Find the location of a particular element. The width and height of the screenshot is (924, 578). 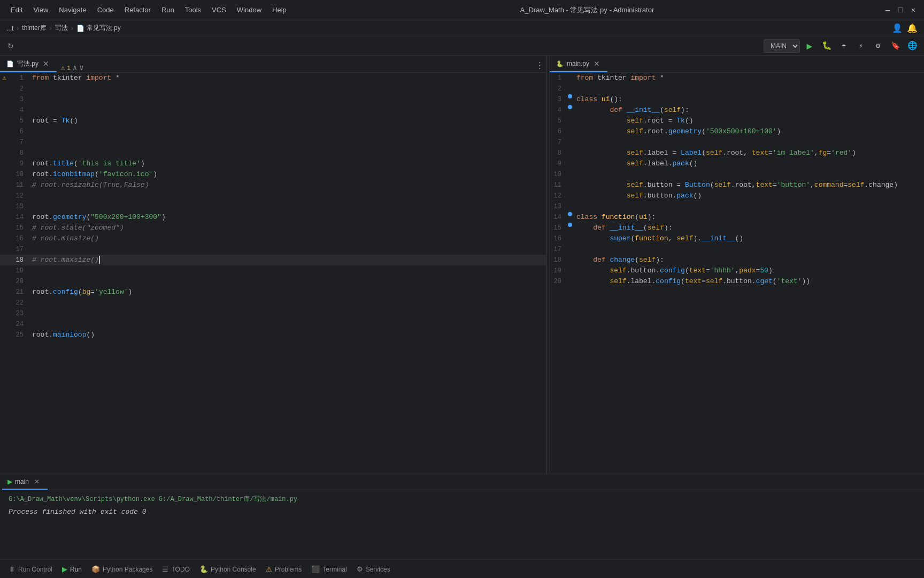

tool-window-bar: ⏸ Run Control ▶ Run 📦 Python Packages ☰ … is located at coordinates (462, 568).